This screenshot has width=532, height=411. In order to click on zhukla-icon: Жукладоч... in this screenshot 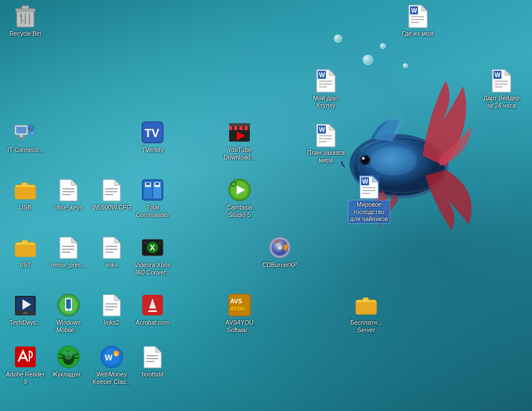, I will do `click(69, 362)`.